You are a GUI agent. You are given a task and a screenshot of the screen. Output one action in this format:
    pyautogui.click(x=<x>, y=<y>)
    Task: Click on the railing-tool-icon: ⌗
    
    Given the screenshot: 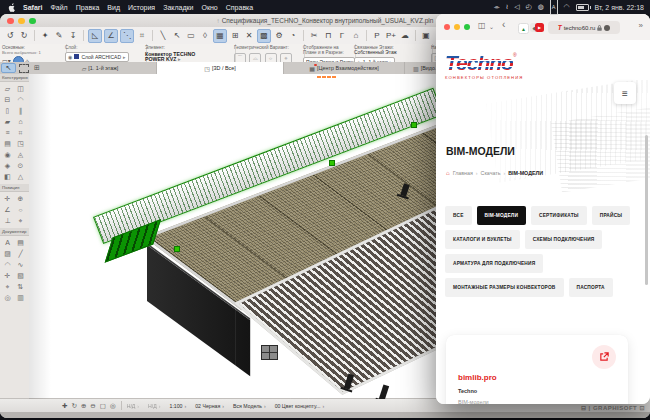 What is the action you would take?
    pyautogui.click(x=20, y=132)
    